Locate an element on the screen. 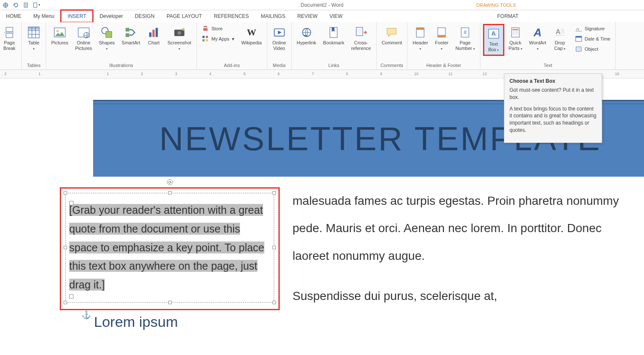  resize-handle-nw is located at coordinates (65, 193).